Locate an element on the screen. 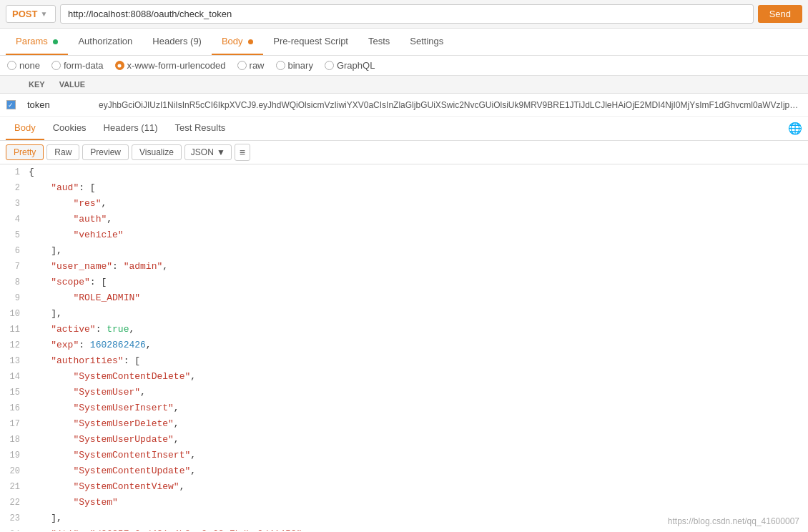 Image resolution: width=808 pixels, height=532 pixels. wrap-lines-btn: ≡ is located at coordinates (242, 152).